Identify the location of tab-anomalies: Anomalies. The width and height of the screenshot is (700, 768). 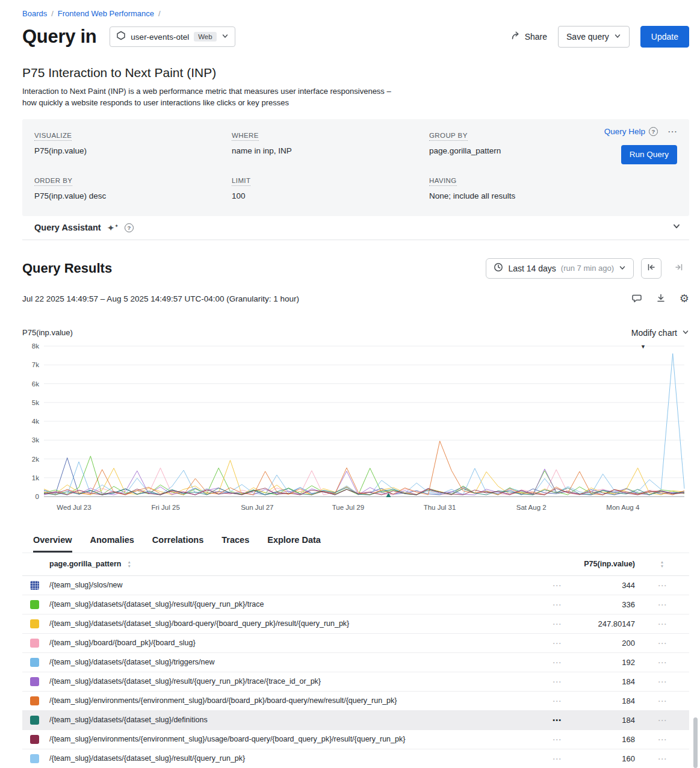
(112, 542).